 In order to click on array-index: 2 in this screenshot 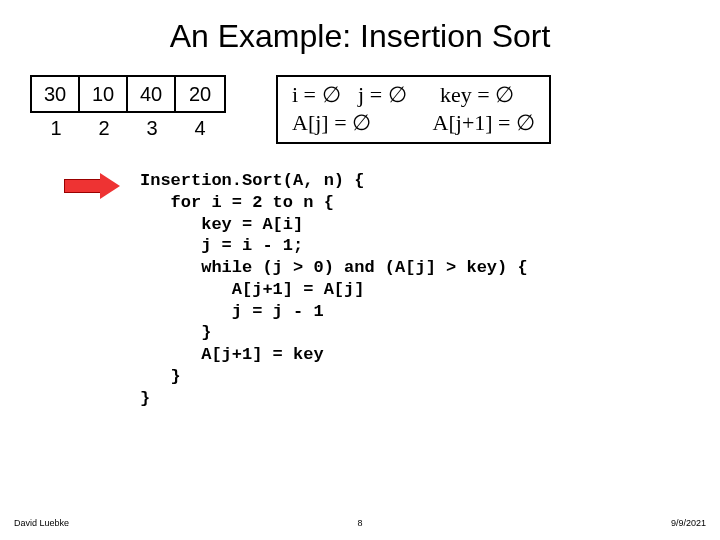, I will do `click(104, 126)`.